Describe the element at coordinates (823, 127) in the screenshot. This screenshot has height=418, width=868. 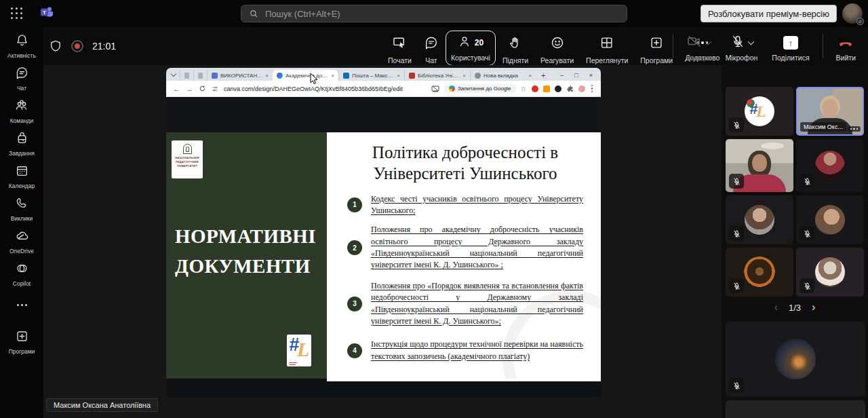
I see `speaker-name-label: Максим Окс...` at that location.